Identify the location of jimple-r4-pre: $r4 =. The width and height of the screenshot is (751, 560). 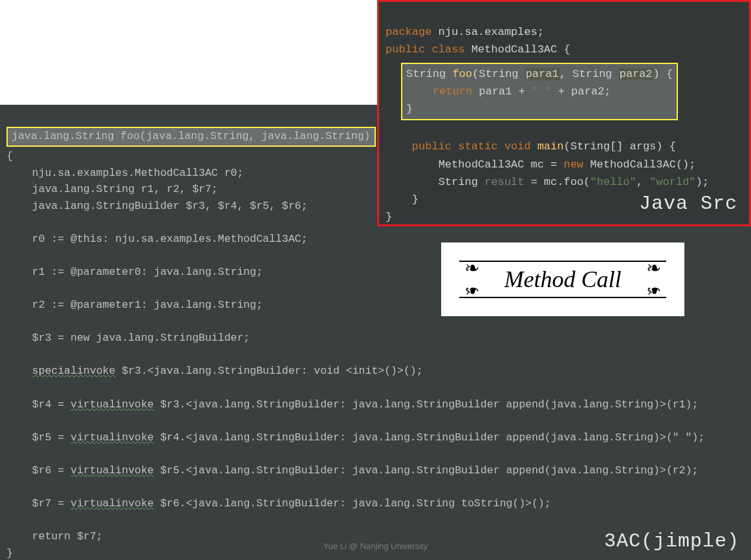
(39, 405).